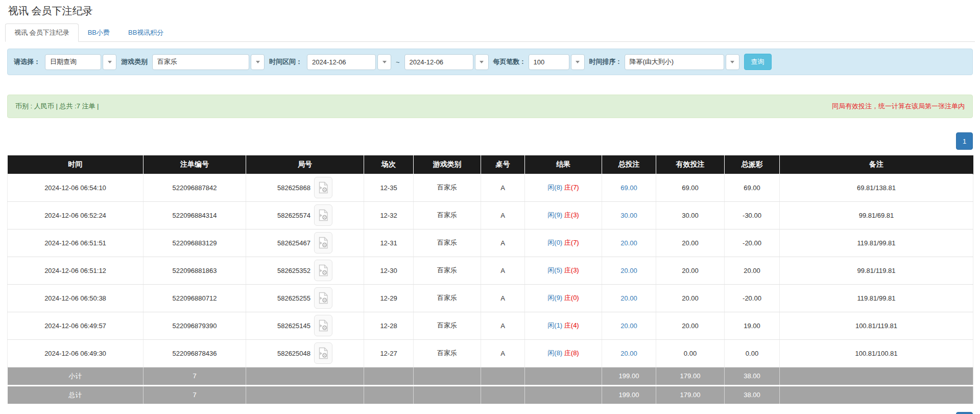  What do you see at coordinates (752, 395) in the screenshot?
I see `total-payout: 38.00` at bounding box center [752, 395].